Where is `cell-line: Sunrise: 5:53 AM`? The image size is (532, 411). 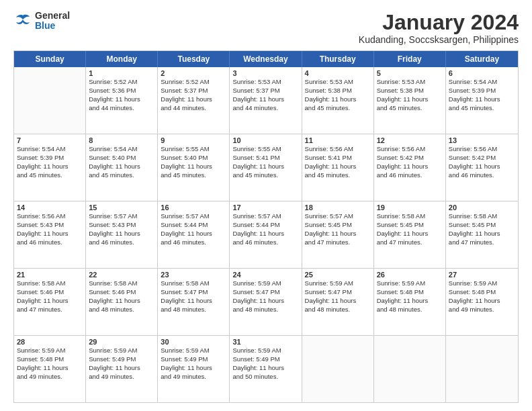
cell-line: Sunrise: 5:53 AM is located at coordinates (410, 82).